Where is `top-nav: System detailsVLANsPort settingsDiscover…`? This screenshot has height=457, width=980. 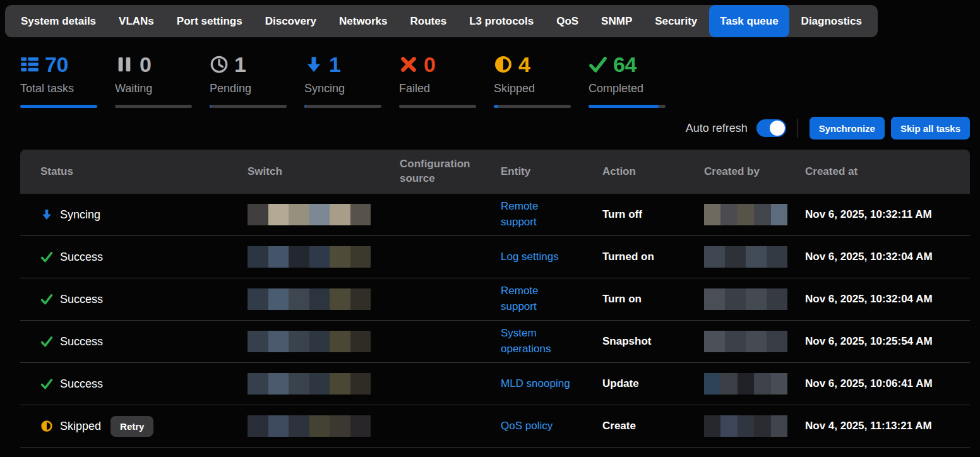 top-nav: System detailsVLANsPort settingsDiscover… is located at coordinates (441, 21).